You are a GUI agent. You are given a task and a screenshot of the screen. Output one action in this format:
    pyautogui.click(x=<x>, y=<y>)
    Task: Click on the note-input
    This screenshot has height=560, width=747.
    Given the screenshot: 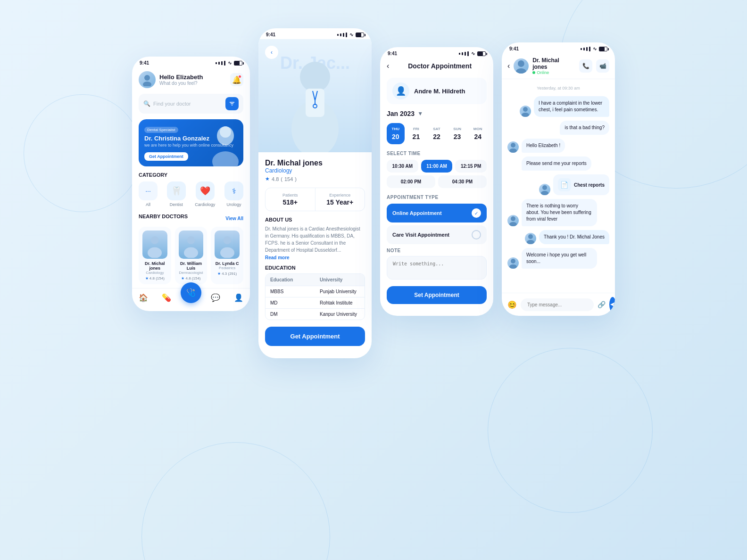 What is the action you would take?
    pyautogui.click(x=437, y=268)
    